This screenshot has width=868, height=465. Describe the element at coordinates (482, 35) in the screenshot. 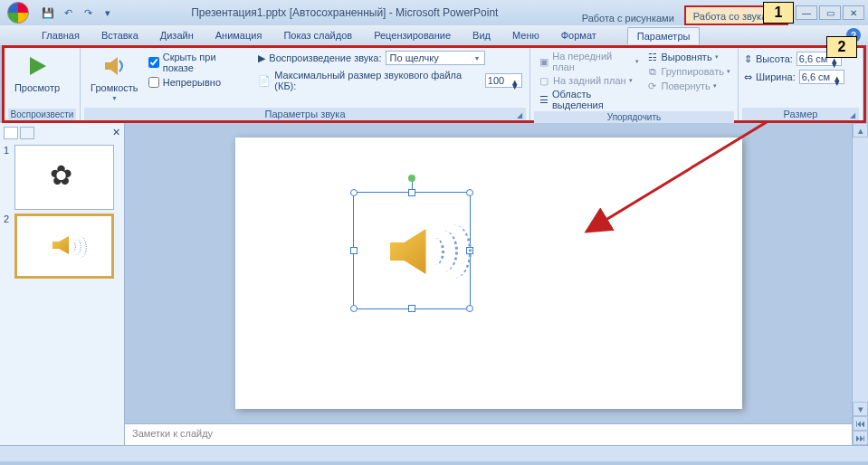

I see `tab-view: Вид` at that location.